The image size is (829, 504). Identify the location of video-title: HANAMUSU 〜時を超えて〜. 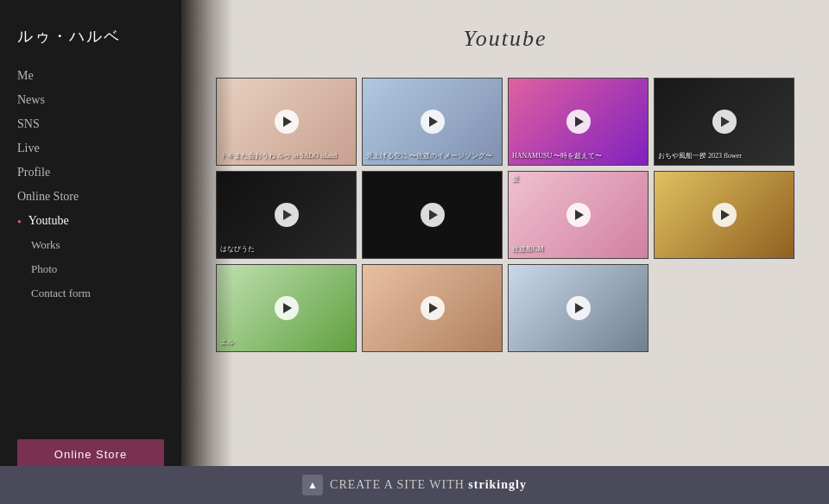
(579, 156).